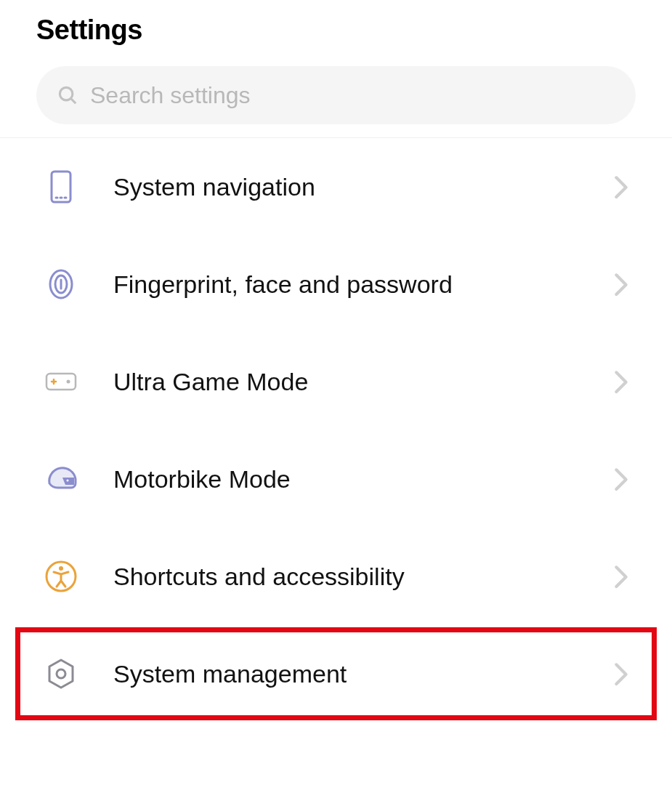 The width and height of the screenshot is (672, 801). Describe the element at coordinates (363, 188) in the screenshot. I see `item-label: System navigation` at that location.